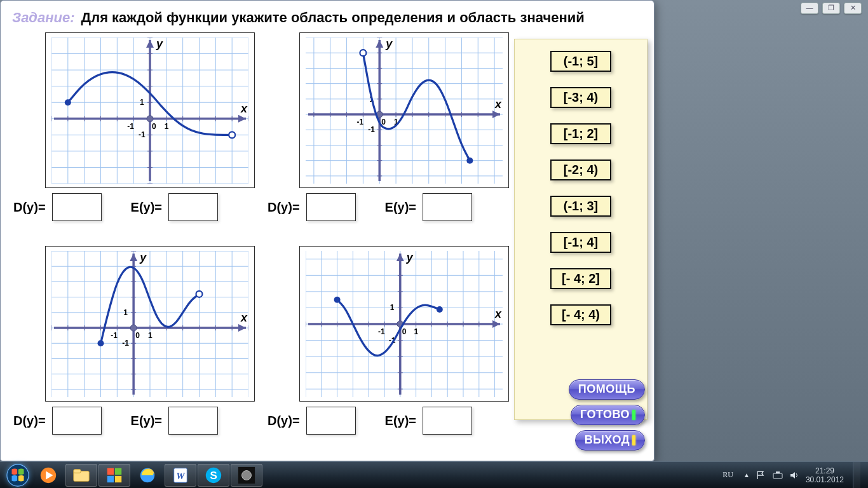 Image resolution: width=868 pixels, height=488 pixels. I want to click on plot-2-range-drop, so click(447, 207).